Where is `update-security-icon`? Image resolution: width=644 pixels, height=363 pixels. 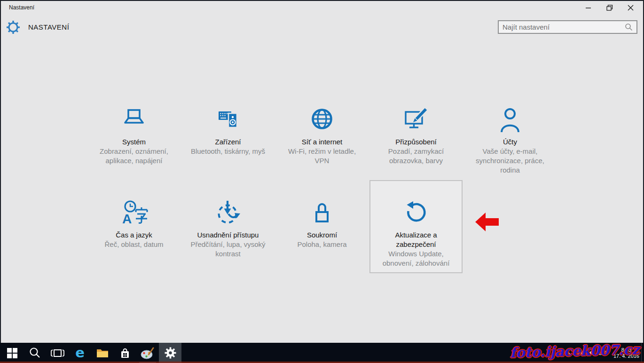
update-security-icon is located at coordinates (416, 212).